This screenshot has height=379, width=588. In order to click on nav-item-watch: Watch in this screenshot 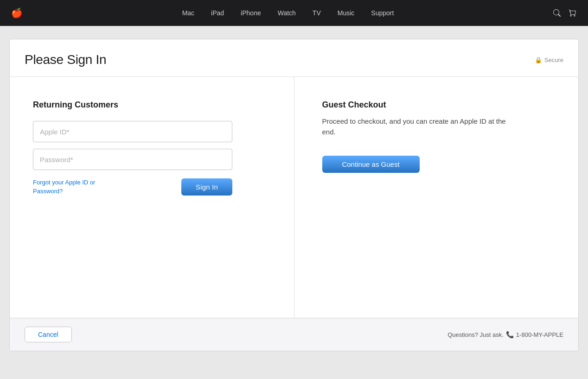, I will do `click(287, 13)`.